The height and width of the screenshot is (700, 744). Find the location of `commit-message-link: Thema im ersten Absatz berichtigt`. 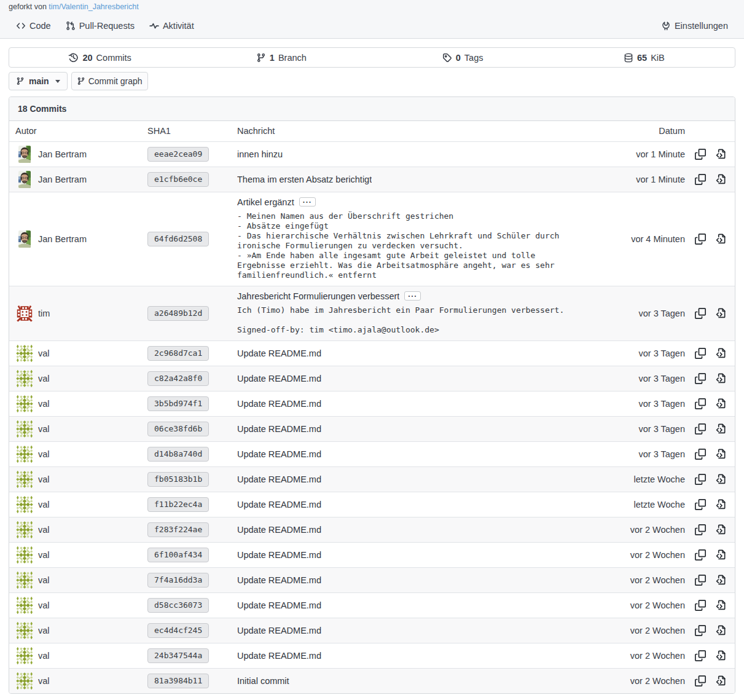

commit-message-link: Thema im ersten Absatz berichtigt is located at coordinates (305, 179).